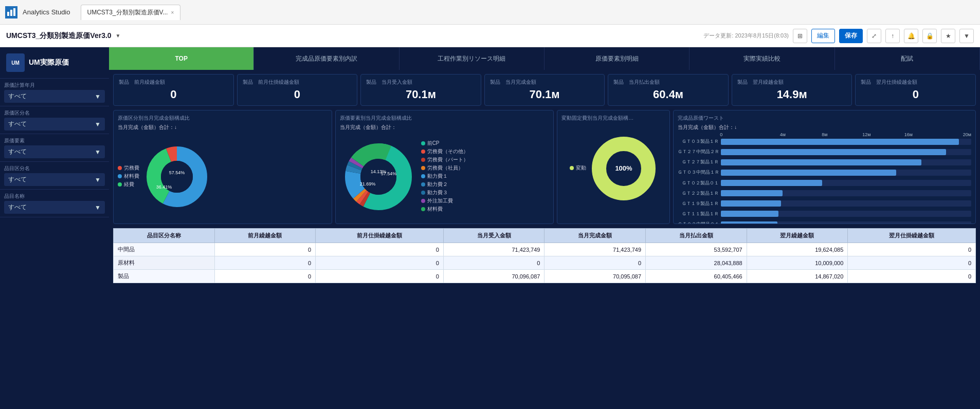 The width and height of the screenshot is (980, 409). What do you see at coordinates (617, 59) in the screenshot?
I see `tab-genka-youso: 原価要素別明細` at bounding box center [617, 59].